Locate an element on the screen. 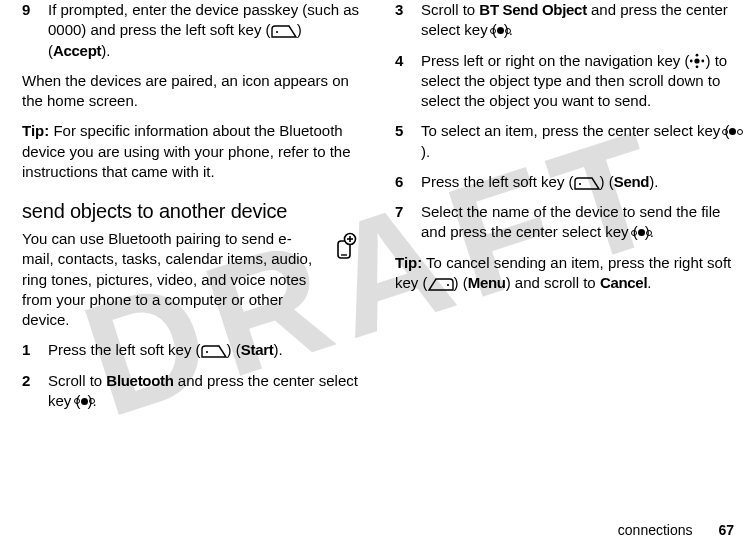  start-label: Start is located at coordinates (258, 350).